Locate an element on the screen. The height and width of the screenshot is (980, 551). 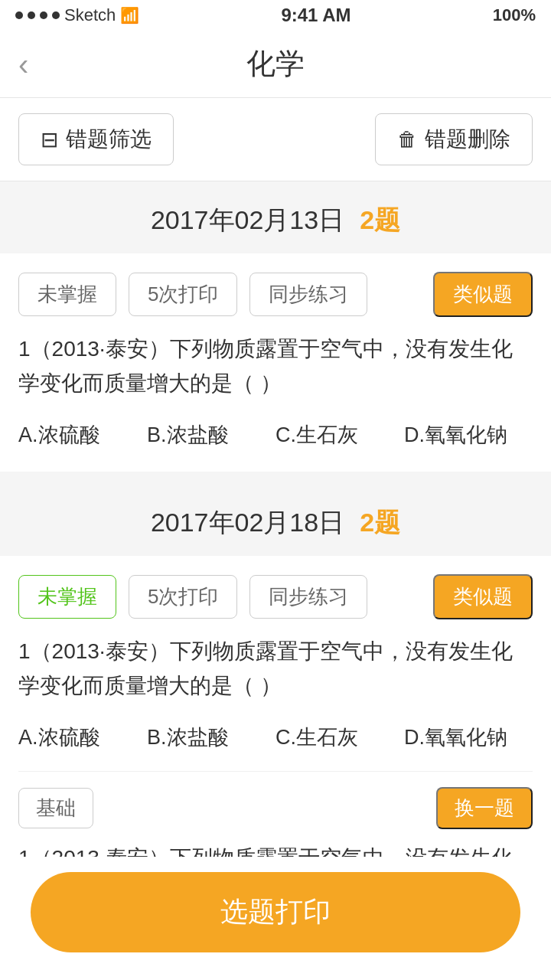
filter-button: ⊟ 错题筛选 is located at coordinates (96, 139).